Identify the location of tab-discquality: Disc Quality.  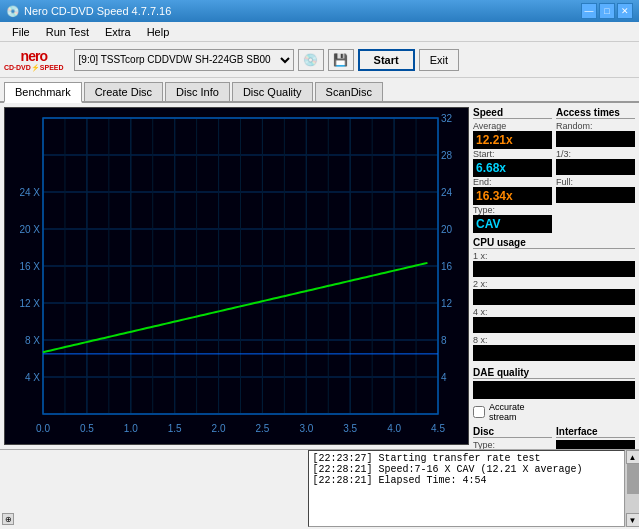
(272, 92).